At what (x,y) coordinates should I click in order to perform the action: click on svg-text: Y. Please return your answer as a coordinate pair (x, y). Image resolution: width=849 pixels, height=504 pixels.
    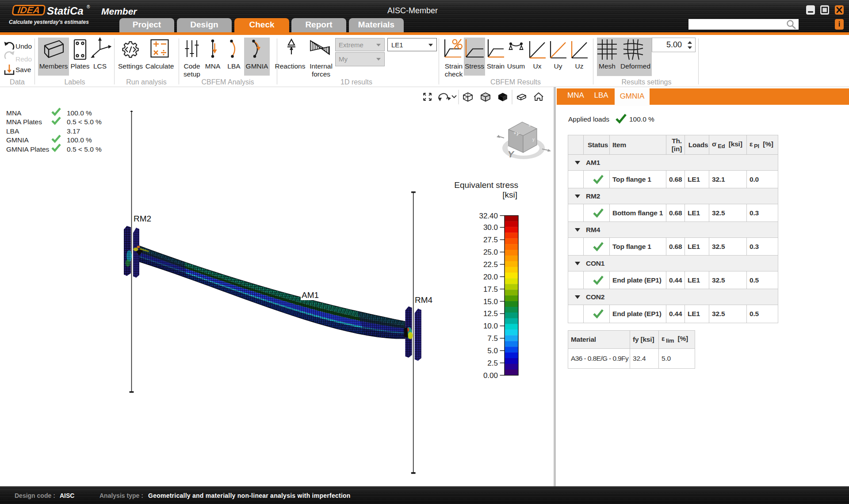
    Looking at the image, I should click on (511, 154).